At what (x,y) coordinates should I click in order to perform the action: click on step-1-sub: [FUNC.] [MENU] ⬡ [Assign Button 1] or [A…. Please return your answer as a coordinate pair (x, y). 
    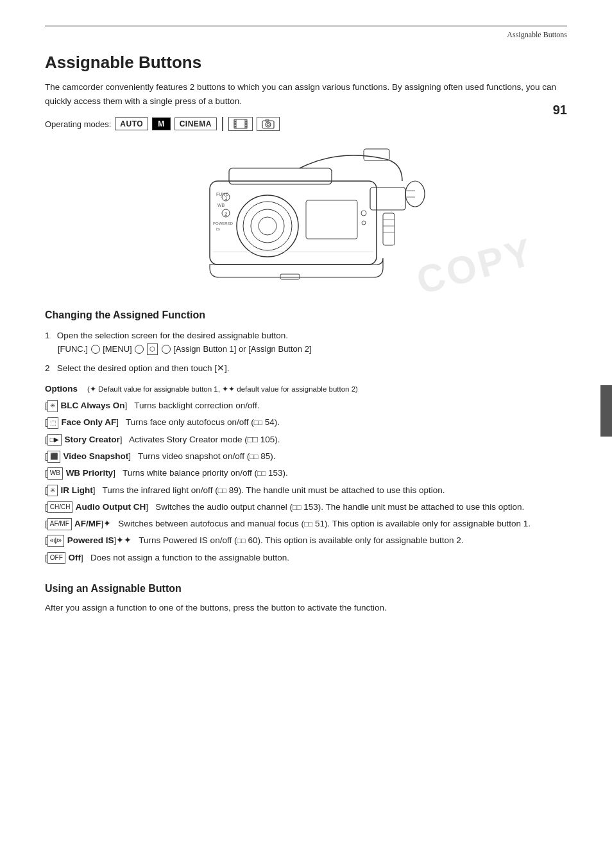
    Looking at the image, I should click on (312, 349).